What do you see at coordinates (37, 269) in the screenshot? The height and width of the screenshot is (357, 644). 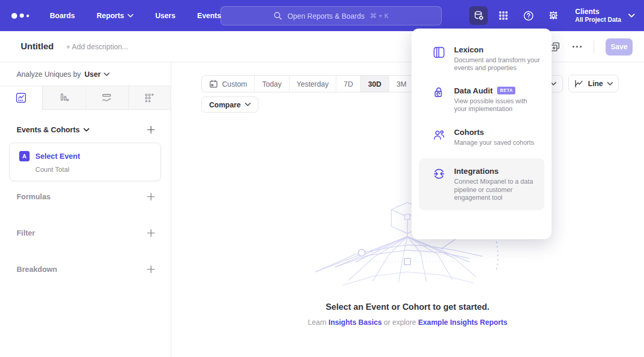 I see `breakdown-label: Breakdown` at bounding box center [37, 269].